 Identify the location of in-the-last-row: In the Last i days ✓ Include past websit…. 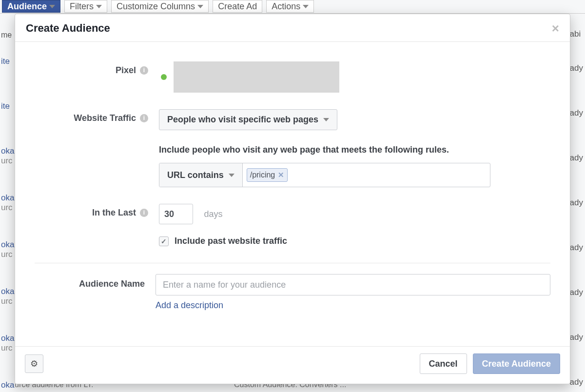
(292, 225).